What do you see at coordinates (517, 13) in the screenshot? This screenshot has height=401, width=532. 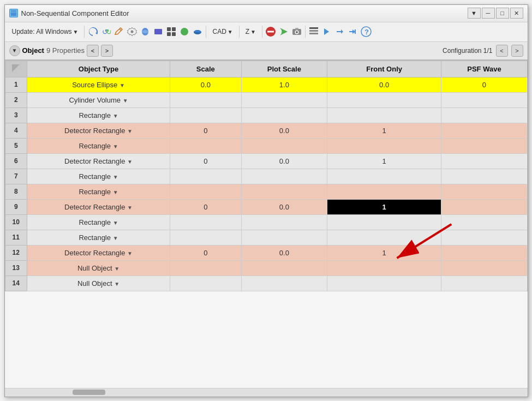 I see `close-button: ✕` at bounding box center [517, 13].